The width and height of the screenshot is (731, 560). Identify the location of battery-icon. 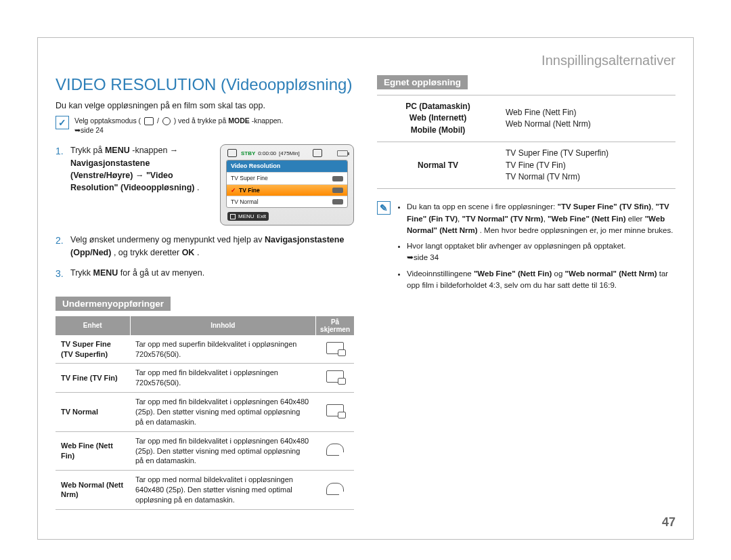
(342, 153).